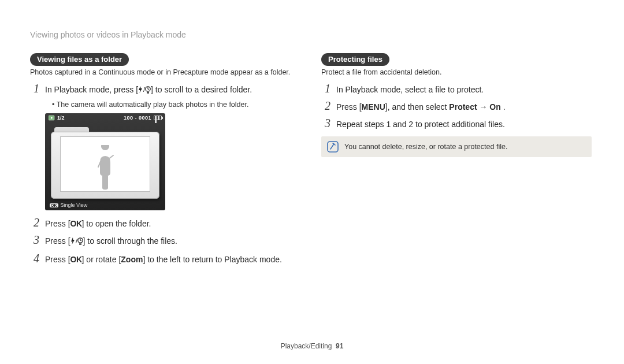 This screenshot has height=364, width=624. What do you see at coordinates (61, 118) in the screenshot?
I see `photo-counter: 1/2` at bounding box center [61, 118].